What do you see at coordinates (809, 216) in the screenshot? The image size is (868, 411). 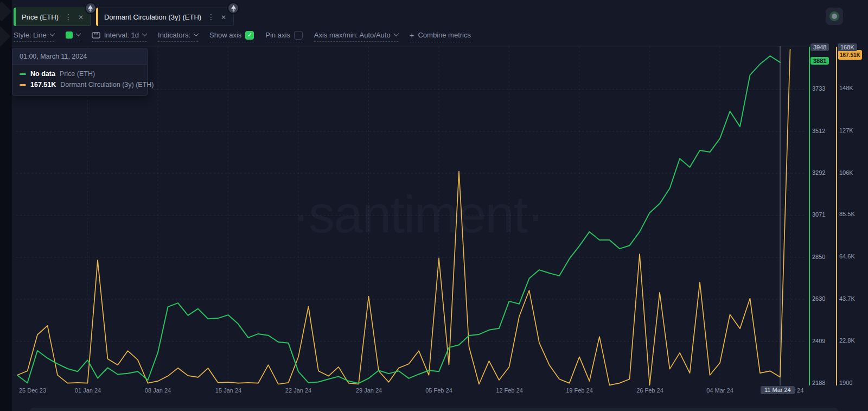 I see `price-axis-line` at bounding box center [809, 216].